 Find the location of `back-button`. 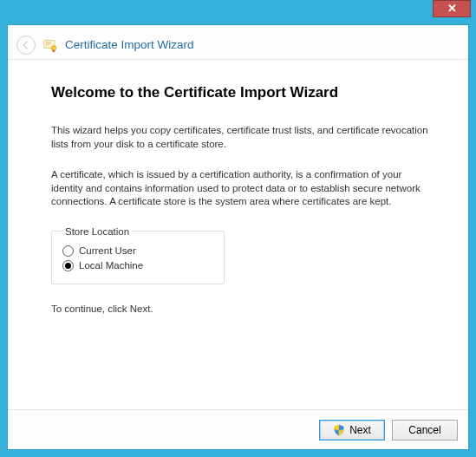

back-button is located at coordinates (26, 45).